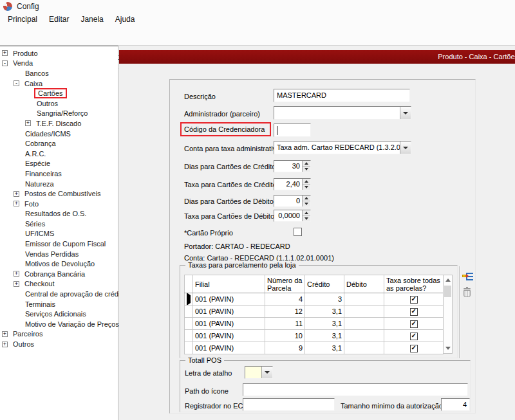  What do you see at coordinates (414, 284) in the screenshot?
I see `column-header-4: Taxa sobre todas as parcelas?` at bounding box center [414, 284].